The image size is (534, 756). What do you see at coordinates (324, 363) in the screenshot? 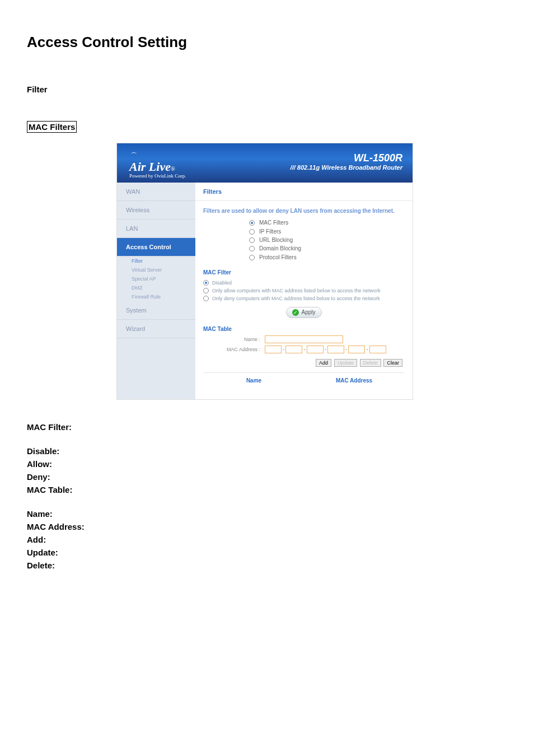
I see `add-button: Add` at bounding box center [324, 363].